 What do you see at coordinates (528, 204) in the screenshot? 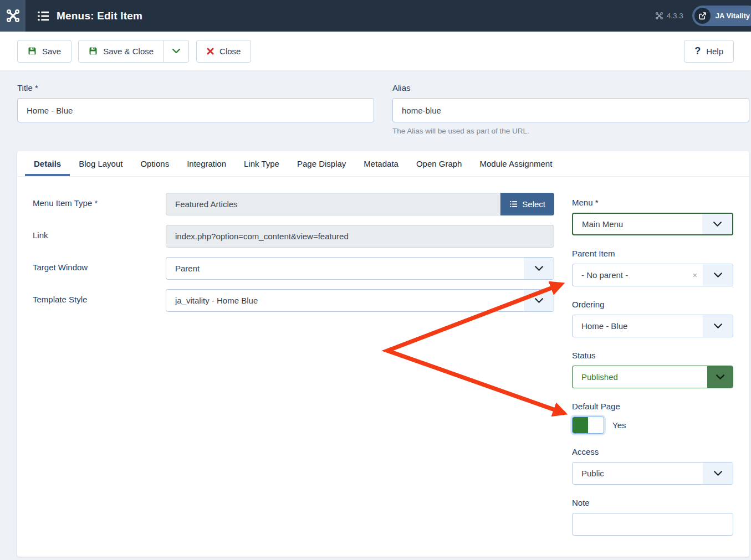
I see `menu-item-type-select-button: Select` at bounding box center [528, 204].